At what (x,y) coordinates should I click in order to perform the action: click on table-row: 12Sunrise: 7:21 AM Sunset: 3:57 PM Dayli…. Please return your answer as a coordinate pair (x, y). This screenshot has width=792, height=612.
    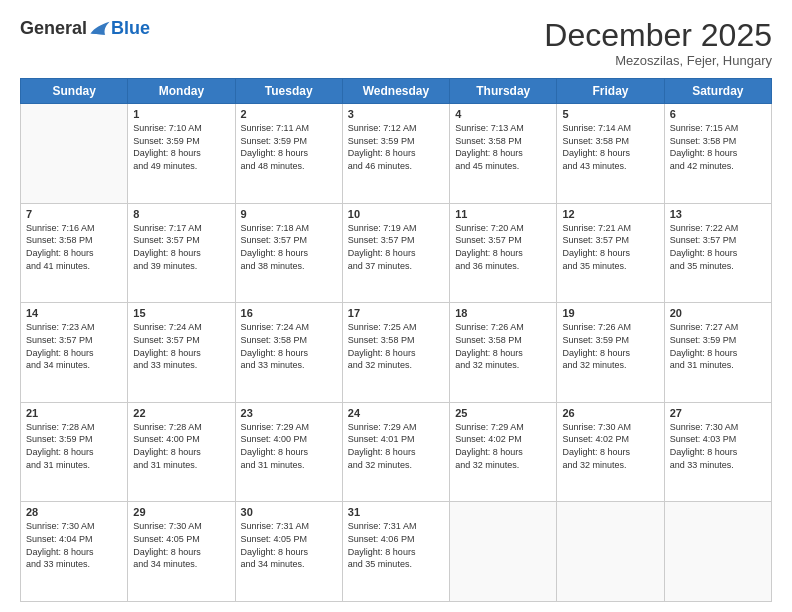
    Looking at the image, I should click on (610, 253).